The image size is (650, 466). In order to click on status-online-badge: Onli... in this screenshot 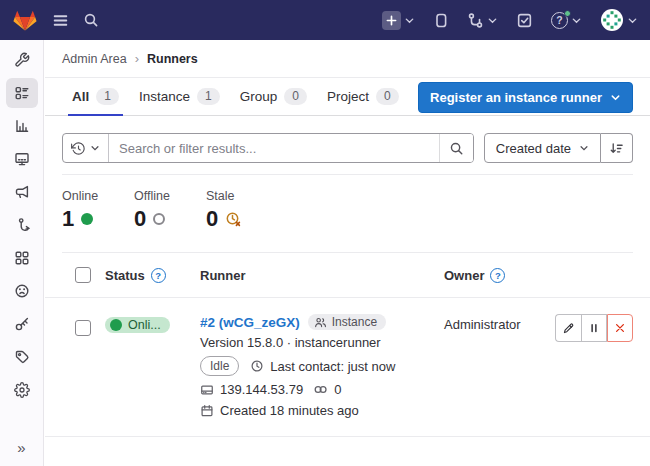, I will do `click(138, 325)`.